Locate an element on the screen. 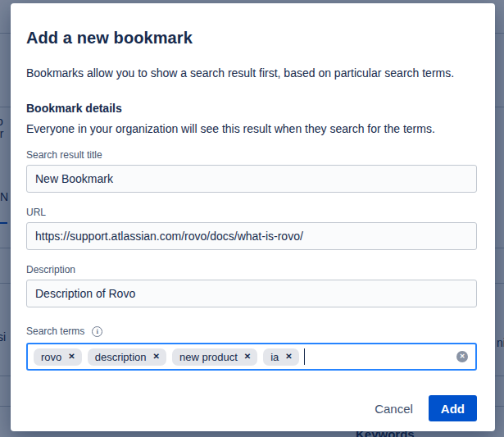  search-term-tag-label: new product is located at coordinates (208, 357).